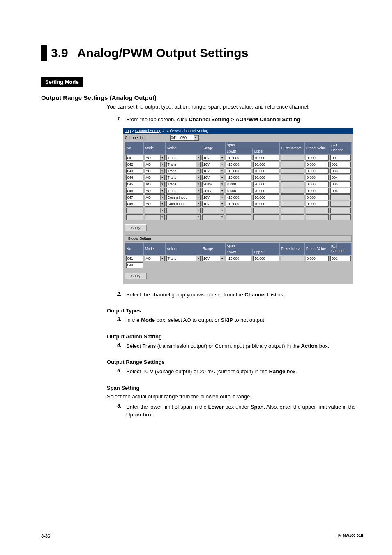  Describe the element at coordinates (239, 151) in the screenshot. I see `header-lower: Lower` at that location.